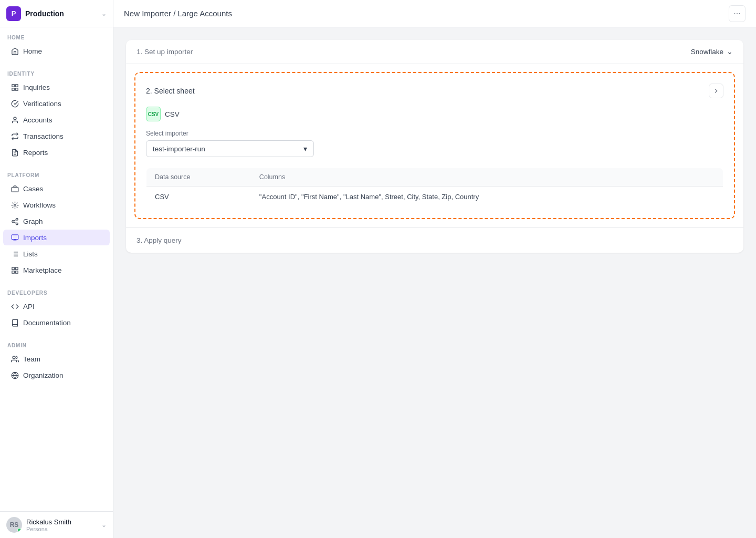 Image resolution: width=756 pixels, height=538 pixels. Describe the element at coordinates (49, 525) in the screenshot. I see `user-text: Rickalus Smith Persona` at that location.